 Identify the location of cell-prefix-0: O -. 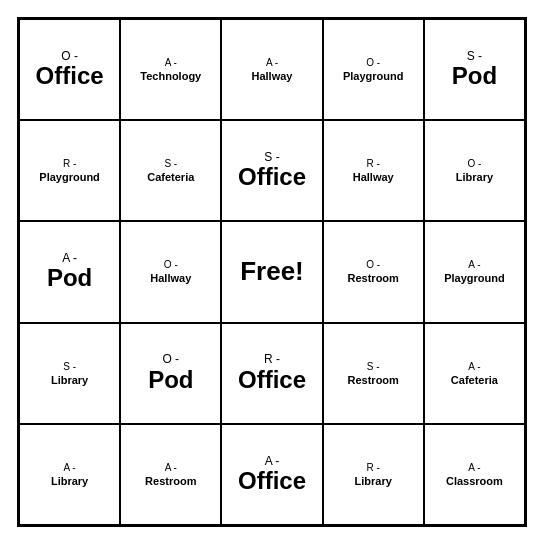
(70, 56).